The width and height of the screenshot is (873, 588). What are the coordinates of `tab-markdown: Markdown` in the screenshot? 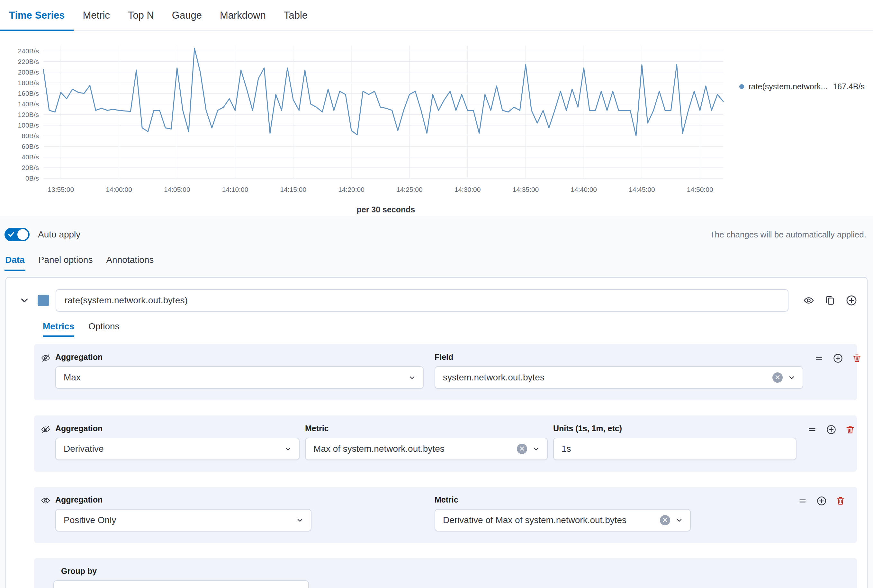 It's located at (243, 15).